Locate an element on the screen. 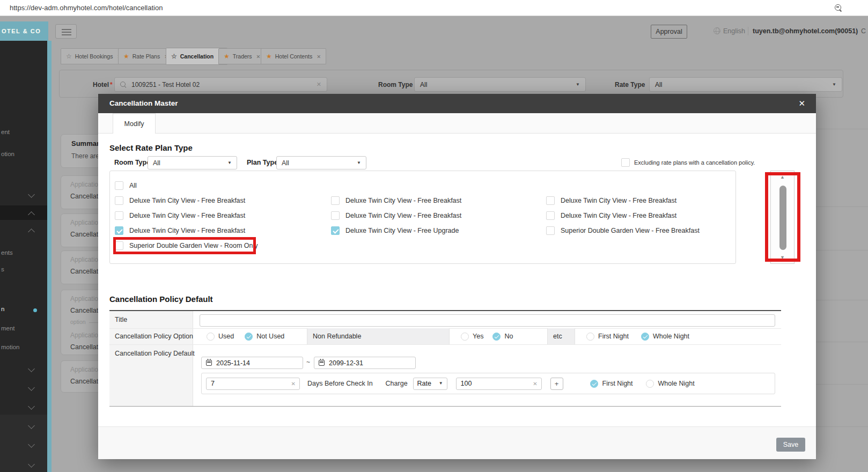 This screenshot has width=868, height=472. rate-plan-row: Superior Double Garden View - Free Break… is located at coordinates (623, 231).